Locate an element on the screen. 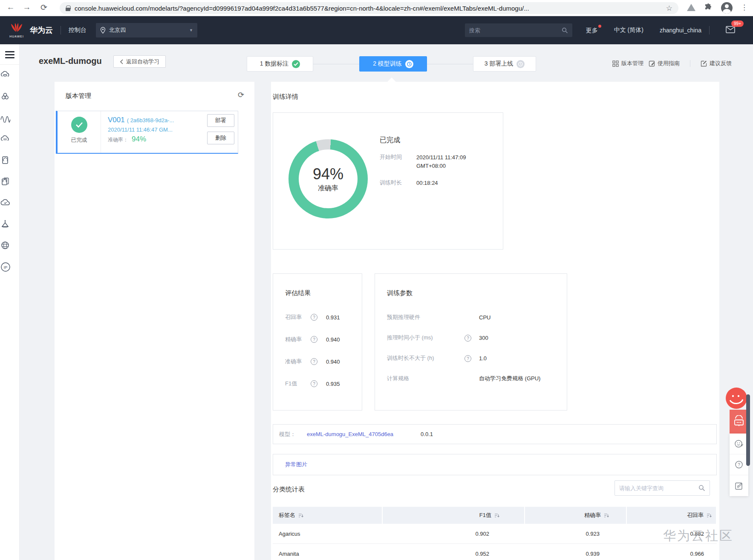  sidebar-item-ecs is located at coordinates (9, 75).